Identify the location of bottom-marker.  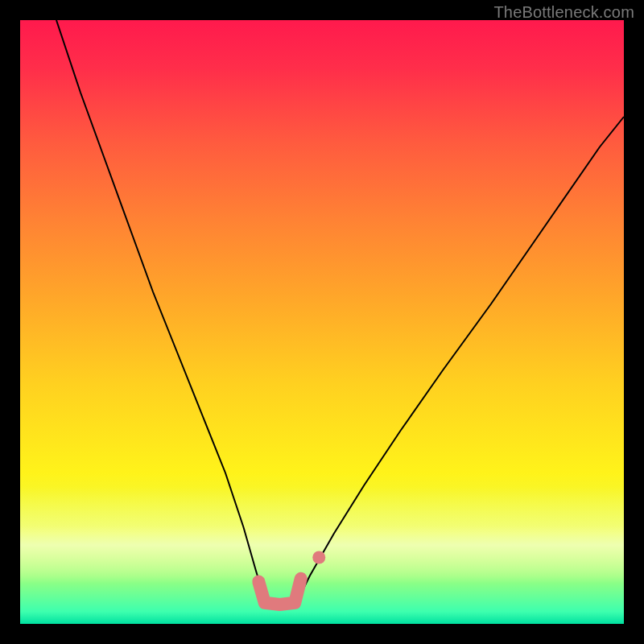
(280, 592).